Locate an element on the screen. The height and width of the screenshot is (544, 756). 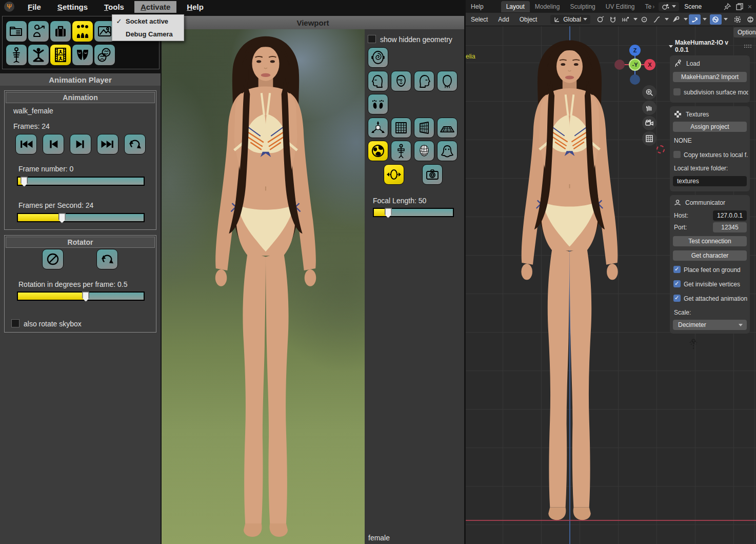
light-object-icon is located at coordinates (693, 343).